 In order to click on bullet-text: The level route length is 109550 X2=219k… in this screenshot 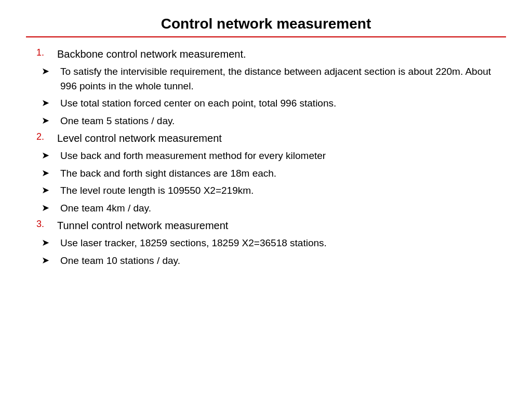, I will do `click(157, 191)`.